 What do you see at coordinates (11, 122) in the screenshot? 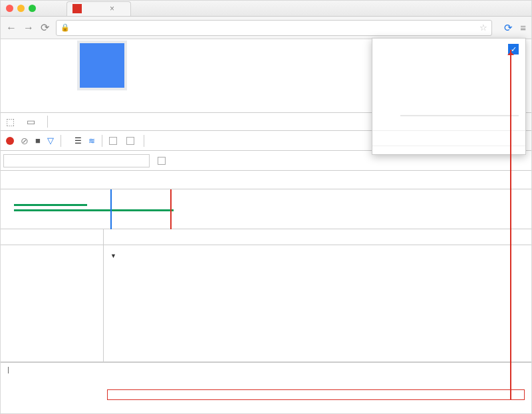
I see `inspect-icon: ⬚` at bounding box center [11, 122].